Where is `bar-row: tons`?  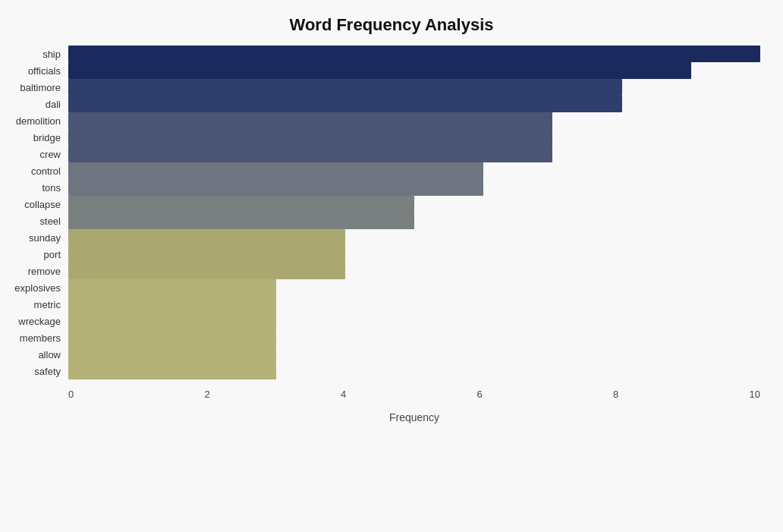 bar-row: tons is located at coordinates (414, 187).